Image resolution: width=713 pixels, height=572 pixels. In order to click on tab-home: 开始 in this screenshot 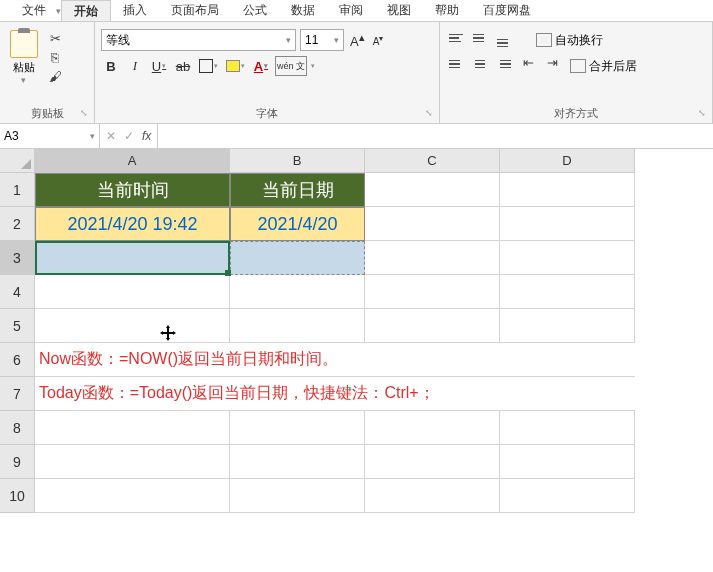, I will do `click(86, 10)`.